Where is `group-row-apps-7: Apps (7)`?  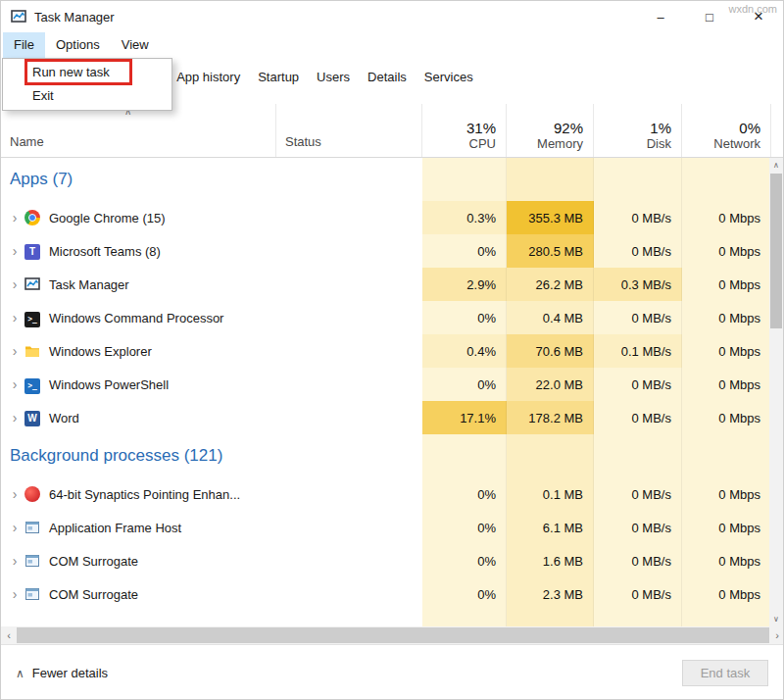 group-row-apps-7: Apps (7) is located at coordinates (386, 179).